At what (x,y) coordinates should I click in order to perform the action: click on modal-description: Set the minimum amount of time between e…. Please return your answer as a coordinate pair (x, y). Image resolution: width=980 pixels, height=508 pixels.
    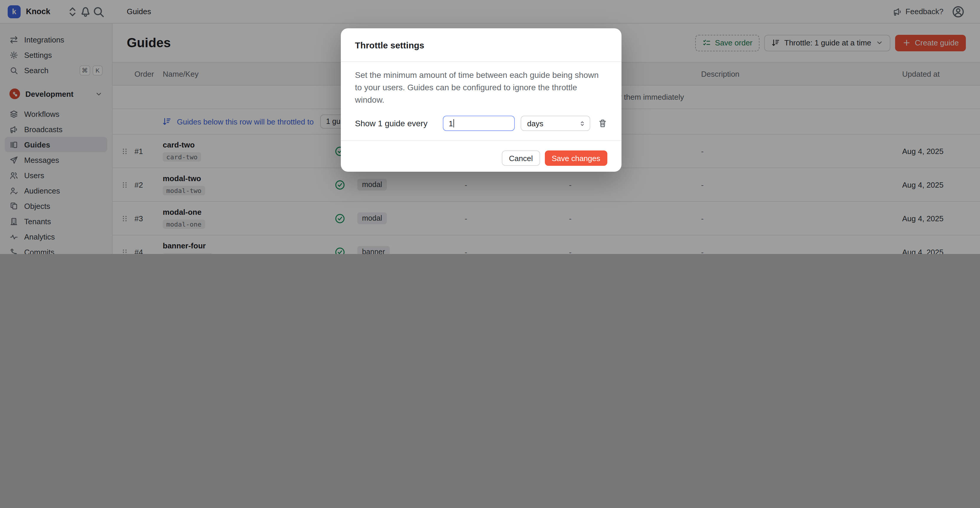
    Looking at the image, I should click on (481, 84).